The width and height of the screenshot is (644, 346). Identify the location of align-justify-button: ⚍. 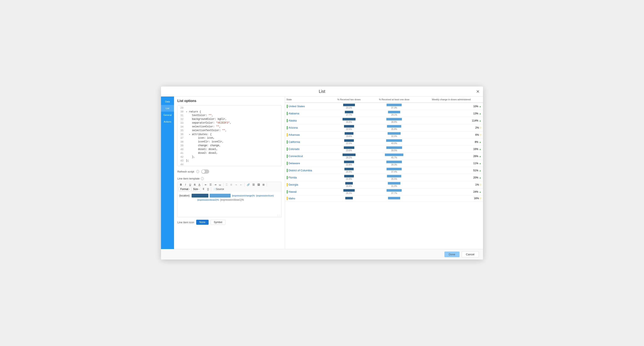
(220, 185).